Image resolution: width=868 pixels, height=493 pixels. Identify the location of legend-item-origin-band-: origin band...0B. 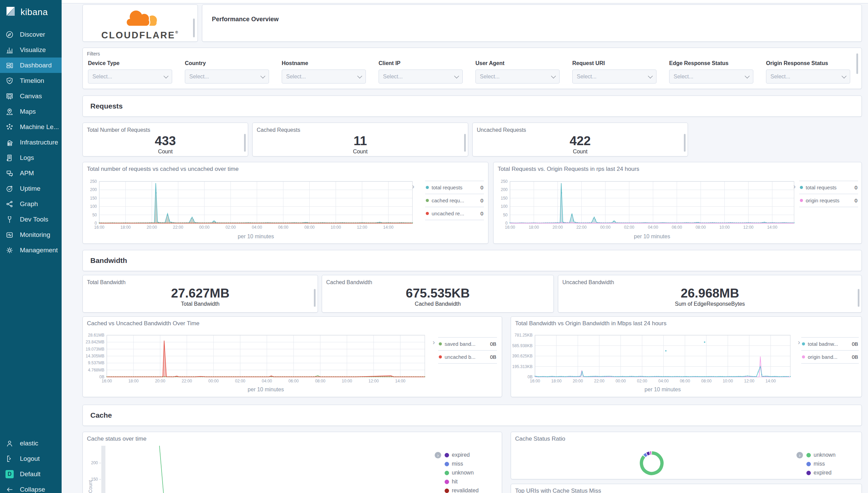
(830, 357).